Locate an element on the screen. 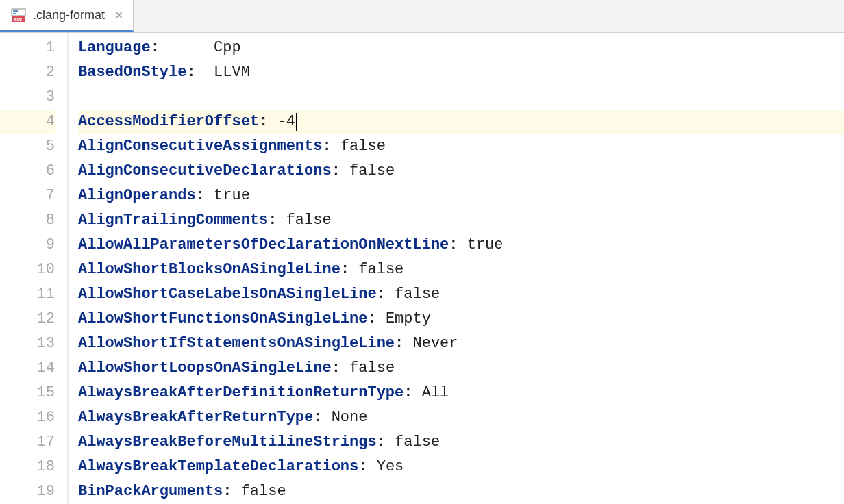 Image resolution: width=844 pixels, height=504 pixels. code-line: AccessModifierOffset: -4 is located at coordinates (461, 122).